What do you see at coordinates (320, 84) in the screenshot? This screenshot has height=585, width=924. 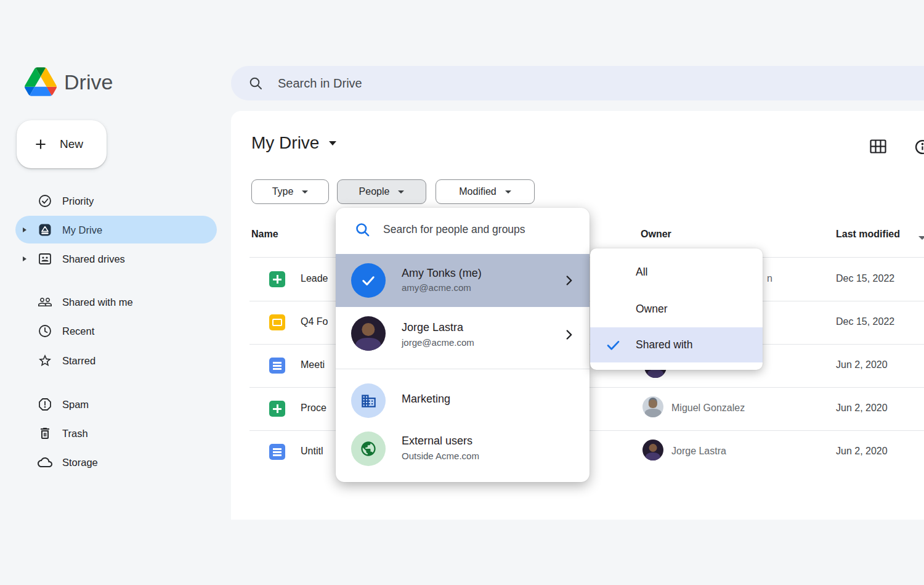 I see `search-input: Search in Drive` at bounding box center [320, 84].